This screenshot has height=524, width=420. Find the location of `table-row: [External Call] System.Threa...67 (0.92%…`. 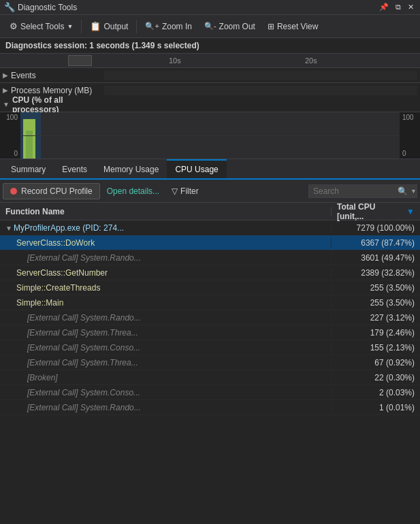

table-row: [External Call] System.Threa...67 (0.92%… is located at coordinates (210, 363).